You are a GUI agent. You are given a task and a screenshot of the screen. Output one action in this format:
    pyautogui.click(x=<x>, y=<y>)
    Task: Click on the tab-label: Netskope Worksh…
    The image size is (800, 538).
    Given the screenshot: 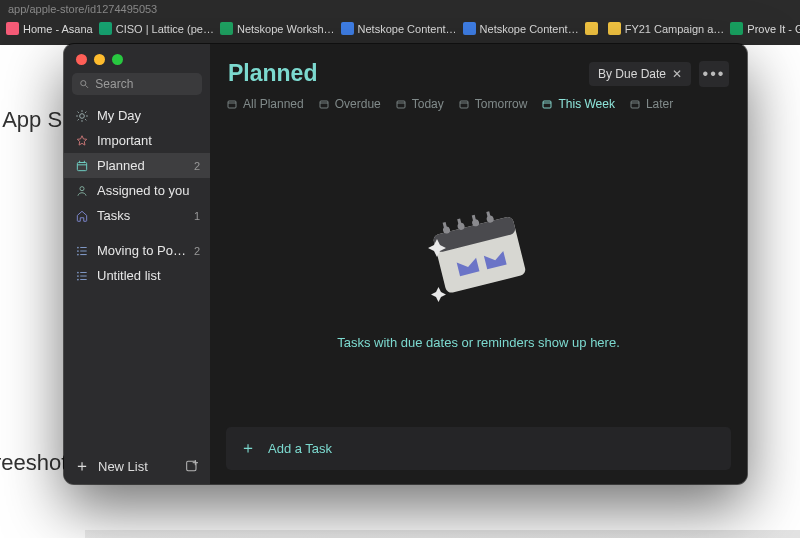 What is the action you would take?
    pyautogui.click(x=286, y=29)
    